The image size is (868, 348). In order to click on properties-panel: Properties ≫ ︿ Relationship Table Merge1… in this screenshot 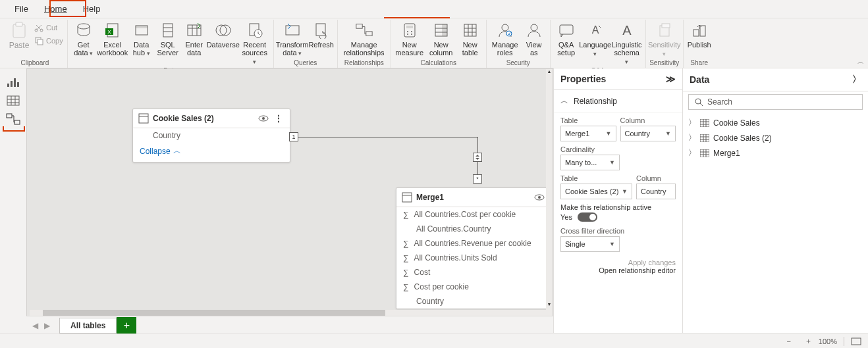, I will do `click(618, 201)`.